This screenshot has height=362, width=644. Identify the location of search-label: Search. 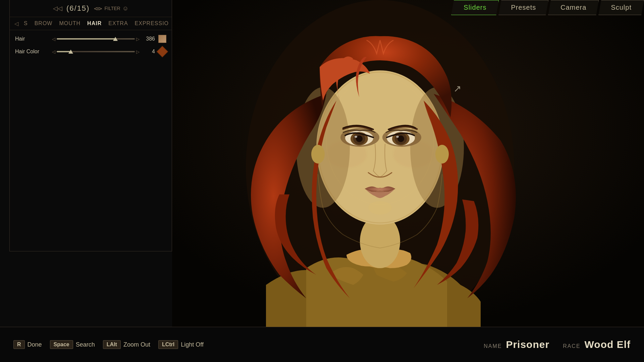
(85, 345).